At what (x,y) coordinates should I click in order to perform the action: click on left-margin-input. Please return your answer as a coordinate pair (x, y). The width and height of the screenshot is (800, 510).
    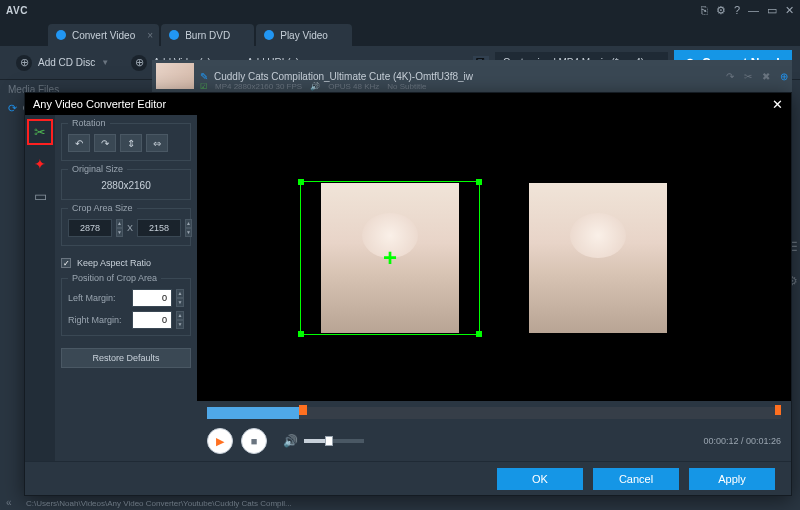
    Looking at the image, I should click on (152, 298).